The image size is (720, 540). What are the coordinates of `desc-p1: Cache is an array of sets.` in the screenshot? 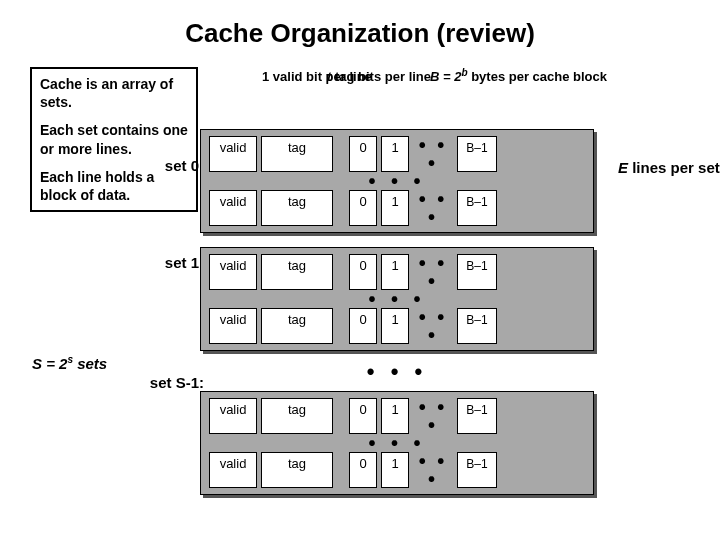 It's located at (114, 93).